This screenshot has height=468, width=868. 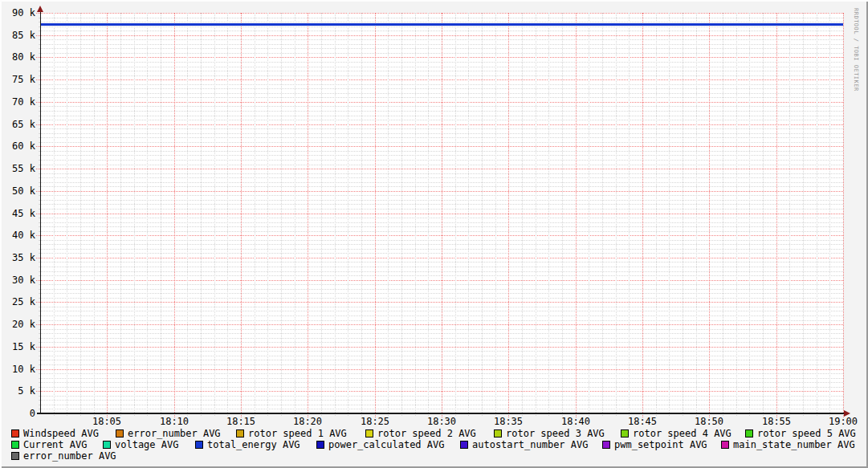 What do you see at coordinates (40, 9) in the screenshot?
I see `y-axis-arrow-icon` at bounding box center [40, 9].